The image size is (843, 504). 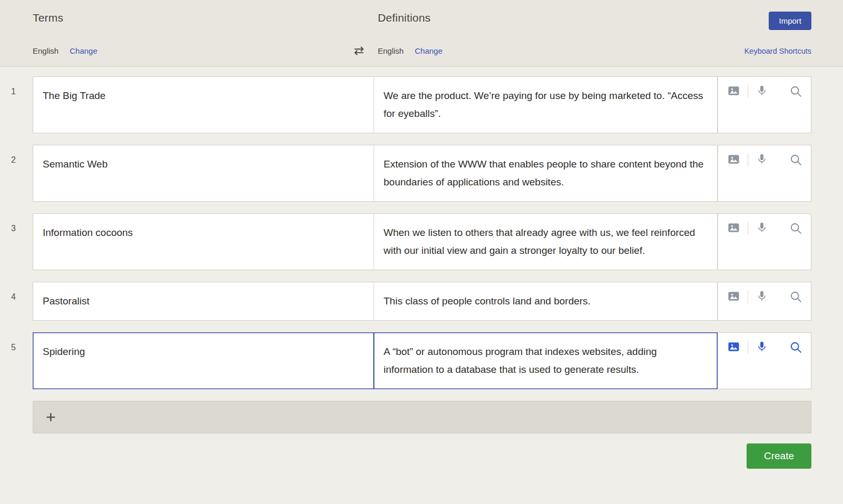 I want to click on definition-input: Extension of the WWW that enables people…, so click(x=546, y=173).